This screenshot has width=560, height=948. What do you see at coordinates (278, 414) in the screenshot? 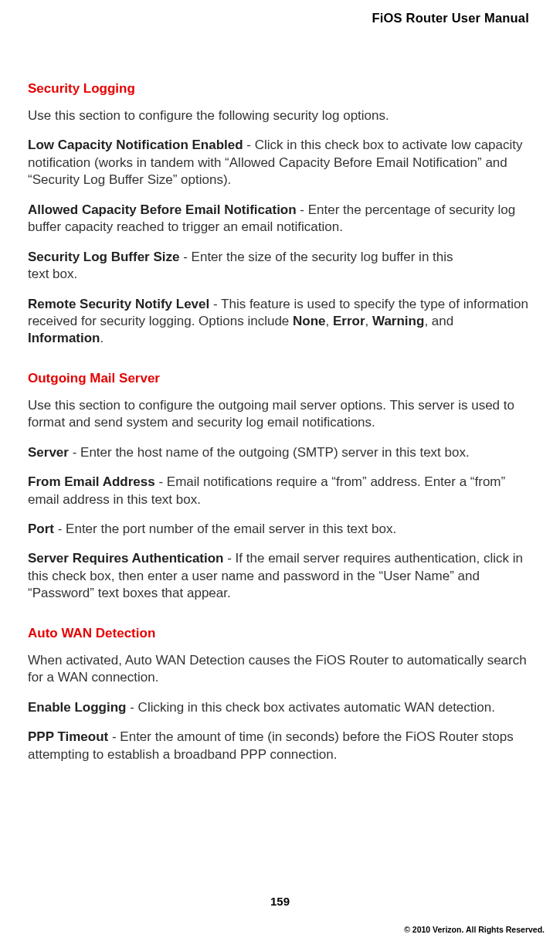
I see `outgoing-mail-intro: Use this section to configure the outgoi…` at bounding box center [278, 414].